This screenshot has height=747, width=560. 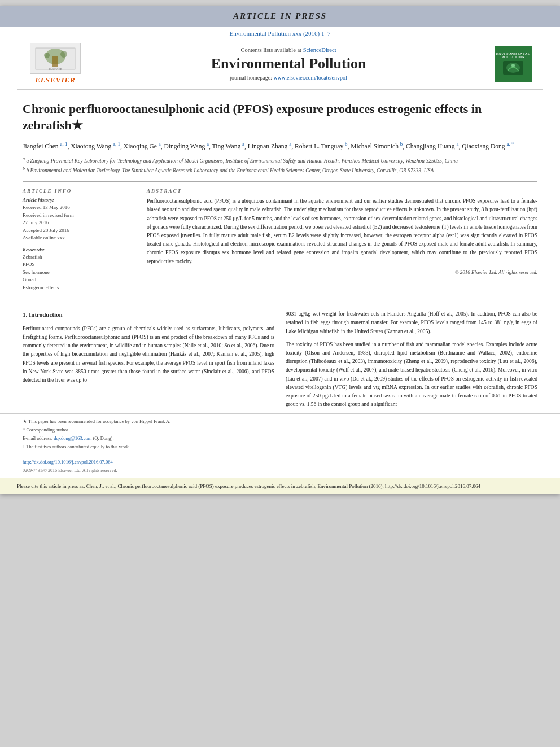 What do you see at coordinates (280, 486) in the screenshot?
I see `citation-bar: Please cite this article in press as: Ch…` at bounding box center [280, 486].